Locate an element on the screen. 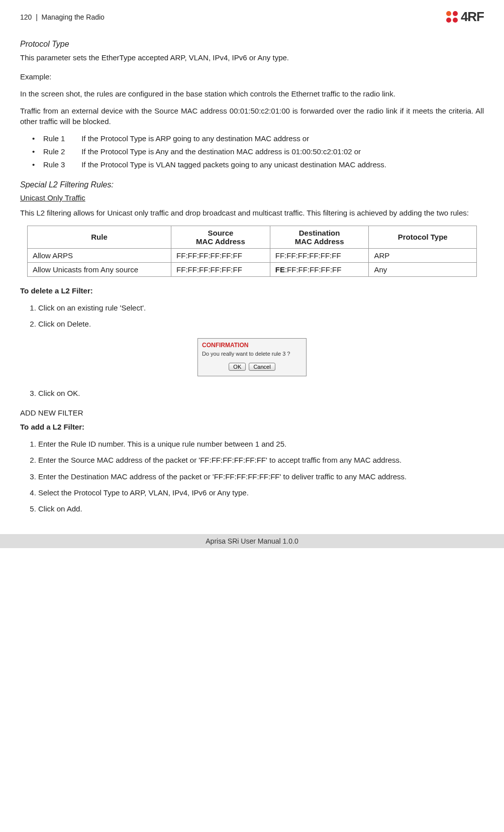 This screenshot has height=832, width=504. add-heading: ADD NEW FILTER is located at coordinates (252, 413).